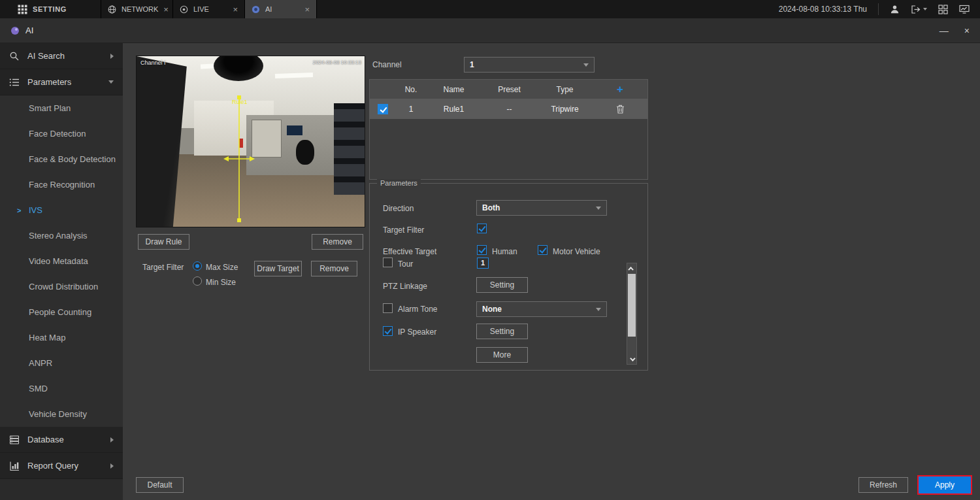 This screenshot has width=980, height=500. I want to click on sidebar-item-smart-plan: Smart Plan, so click(61, 108).